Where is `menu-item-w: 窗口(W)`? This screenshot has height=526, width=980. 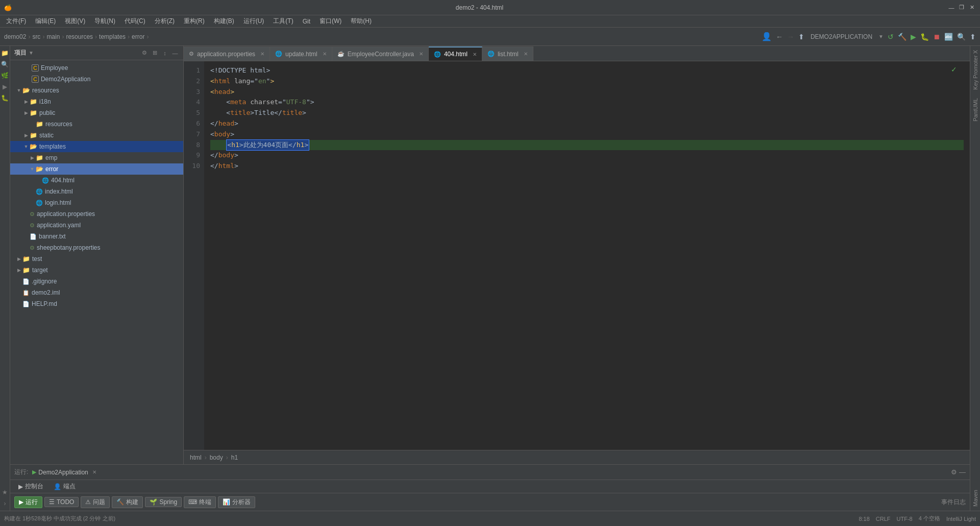 menu-item-w: 窗口(W) is located at coordinates (331, 21).